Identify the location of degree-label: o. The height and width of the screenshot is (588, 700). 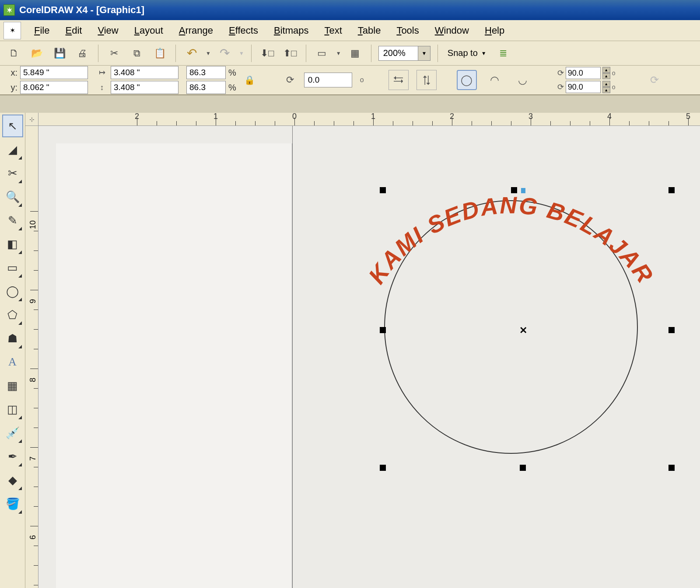
(362, 80).